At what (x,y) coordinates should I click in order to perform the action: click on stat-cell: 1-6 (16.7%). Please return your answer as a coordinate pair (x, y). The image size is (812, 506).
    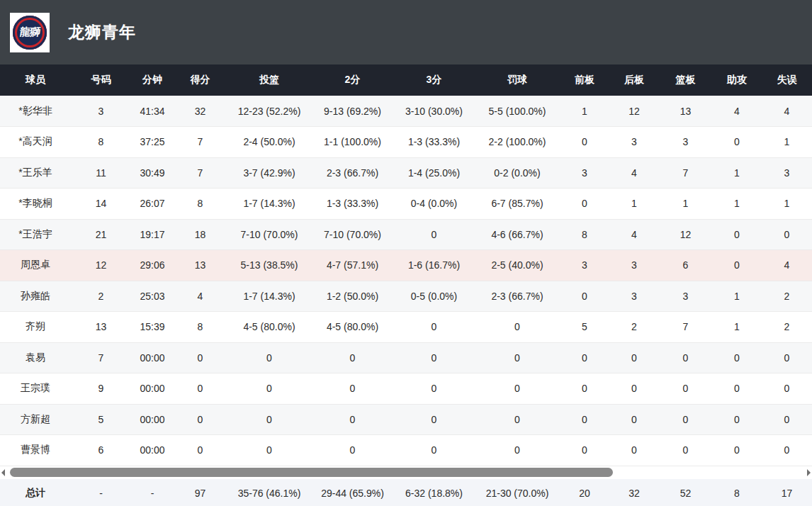
    Looking at the image, I should click on (434, 266).